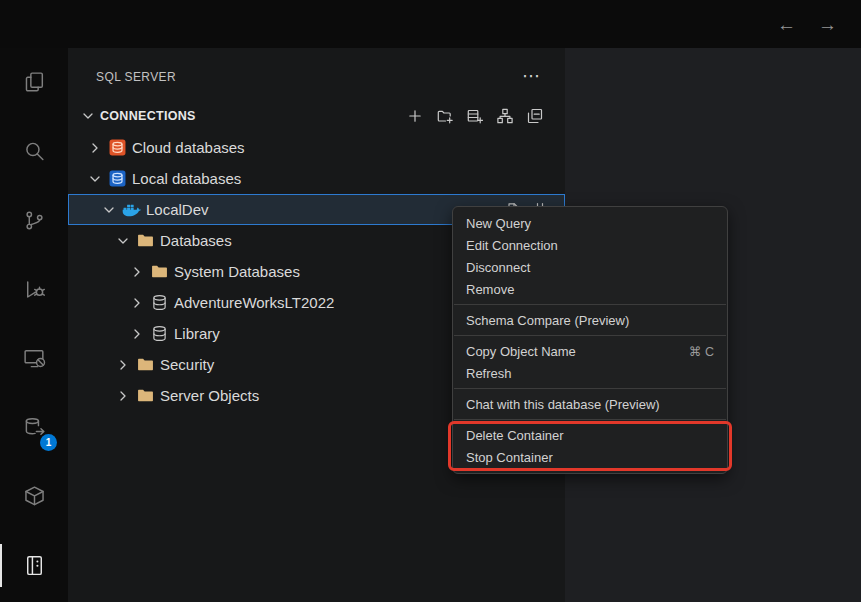  I want to click on section-actions, so click(475, 116).